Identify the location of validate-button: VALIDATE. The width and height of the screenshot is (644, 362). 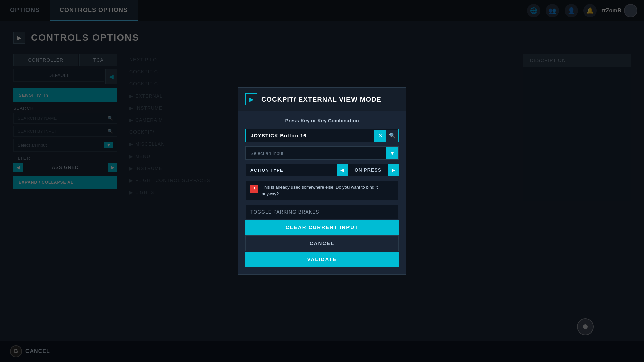
(322, 259).